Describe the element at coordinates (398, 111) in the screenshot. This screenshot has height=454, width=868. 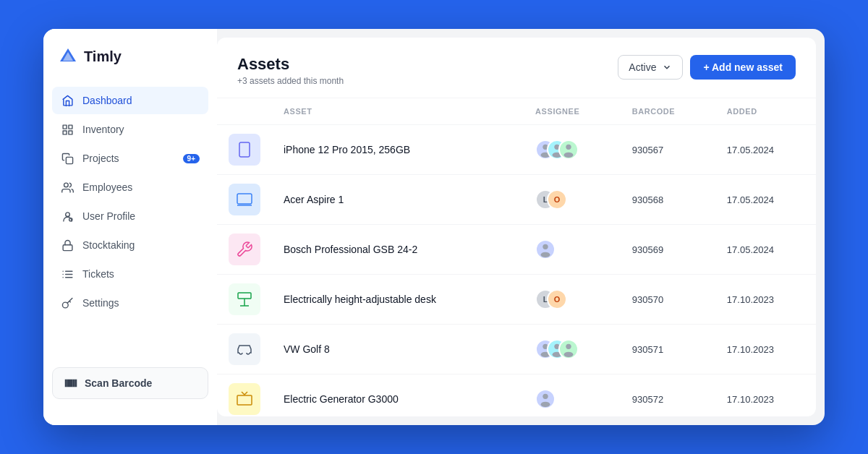
I see `col-asset: ASSET` at that location.